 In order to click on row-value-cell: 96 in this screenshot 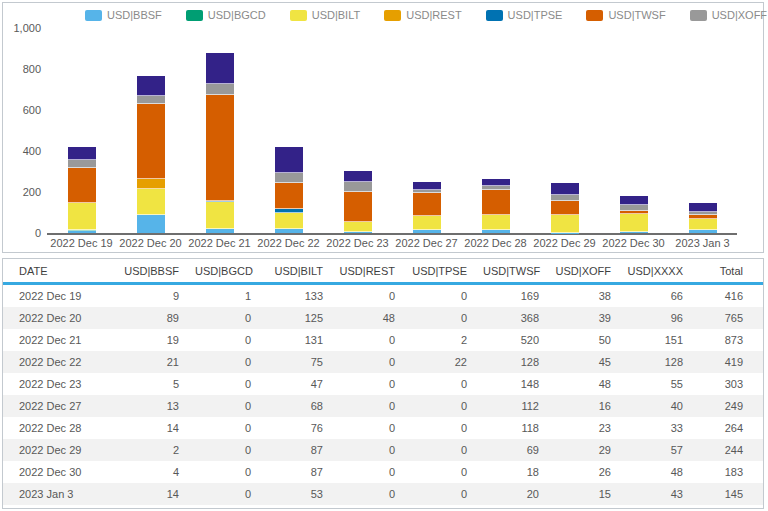, I will do `click(655, 318)`.